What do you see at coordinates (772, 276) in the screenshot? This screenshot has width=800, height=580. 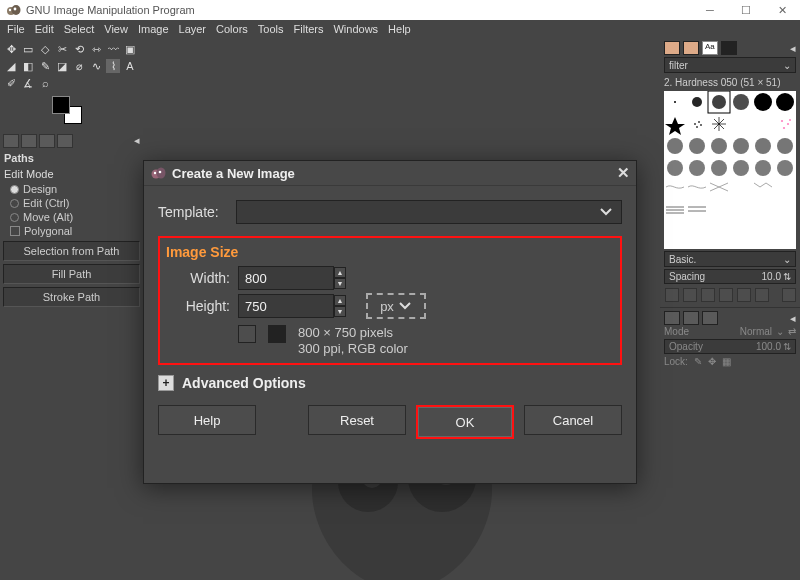 I see `spacing-value: 10.0` at bounding box center [772, 276].